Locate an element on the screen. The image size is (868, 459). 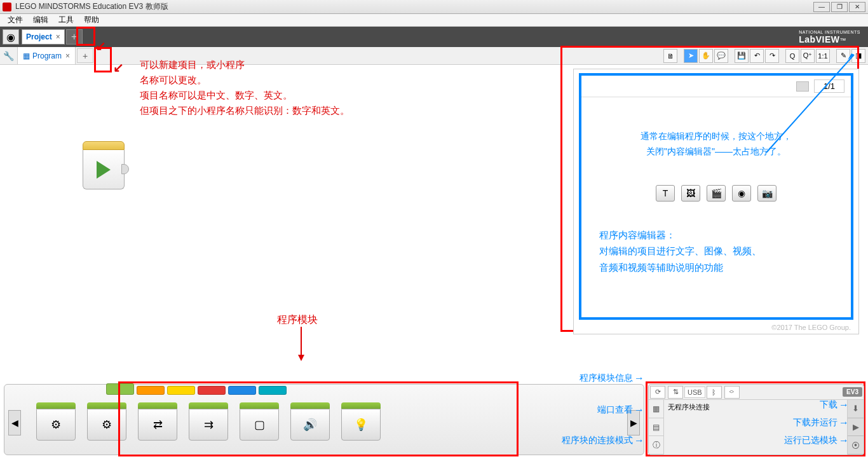
refresh-button: ⟳ is located at coordinates (658, 392).